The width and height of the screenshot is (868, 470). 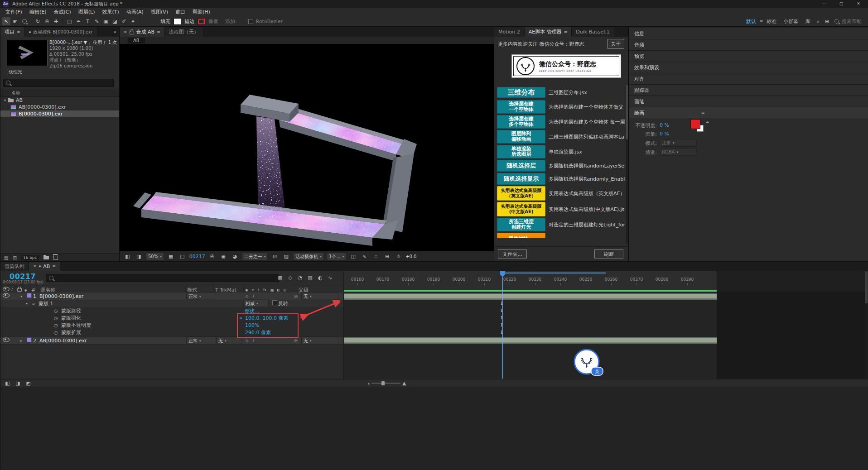 I want to click on project-item-name: AB, so click(x=19, y=101).